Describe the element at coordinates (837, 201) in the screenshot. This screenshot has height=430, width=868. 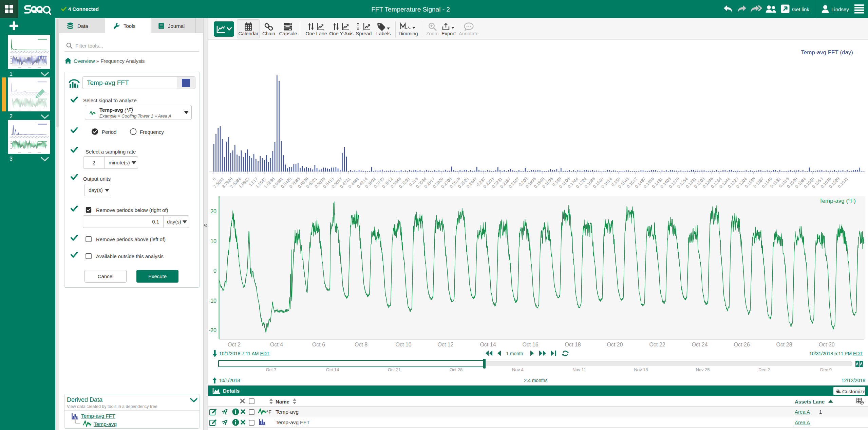
I see `svg-text: Temp‑avg (°F)` at that location.